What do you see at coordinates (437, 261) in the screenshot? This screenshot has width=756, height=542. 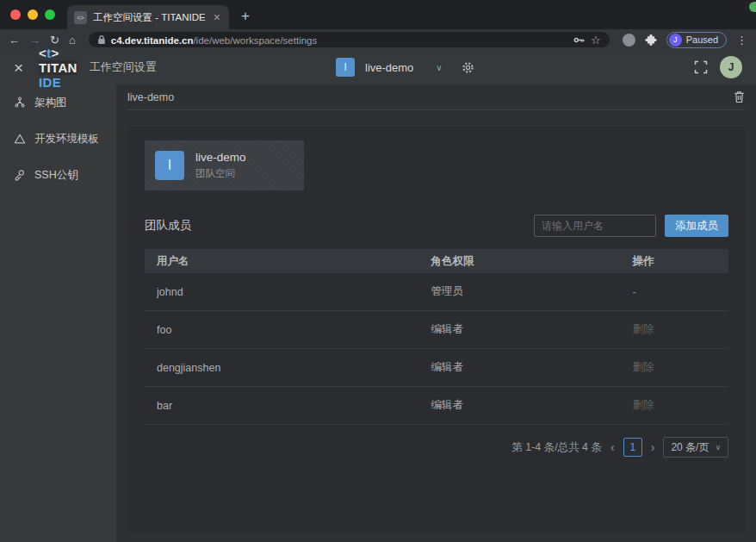 I see `table-header-row: 用户名 角色权限 操作` at bounding box center [437, 261].